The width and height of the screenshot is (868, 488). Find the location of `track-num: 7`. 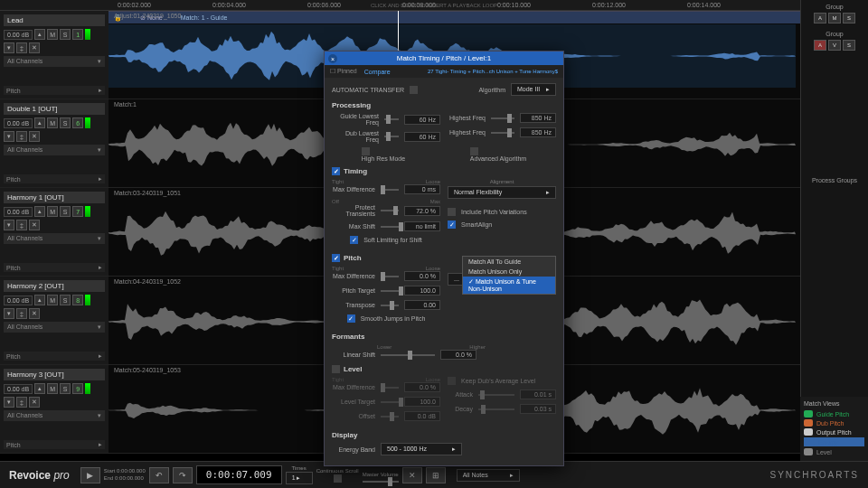

track-num: 7 is located at coordinates (78, 211).